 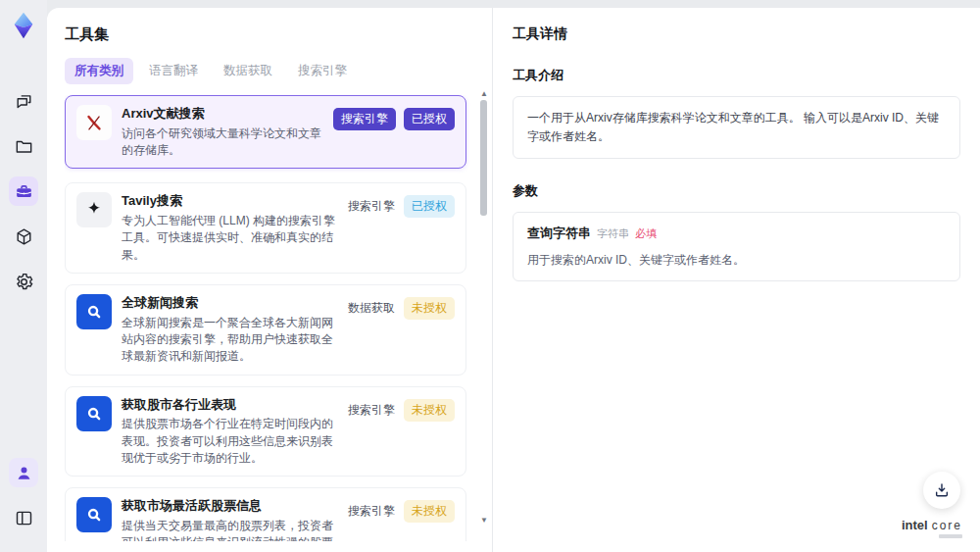 What do you see at coordinates (229, 405) in the screenshot?
I see `tool-name: 获取股市各行业表现` at bounding box center [229, 405].